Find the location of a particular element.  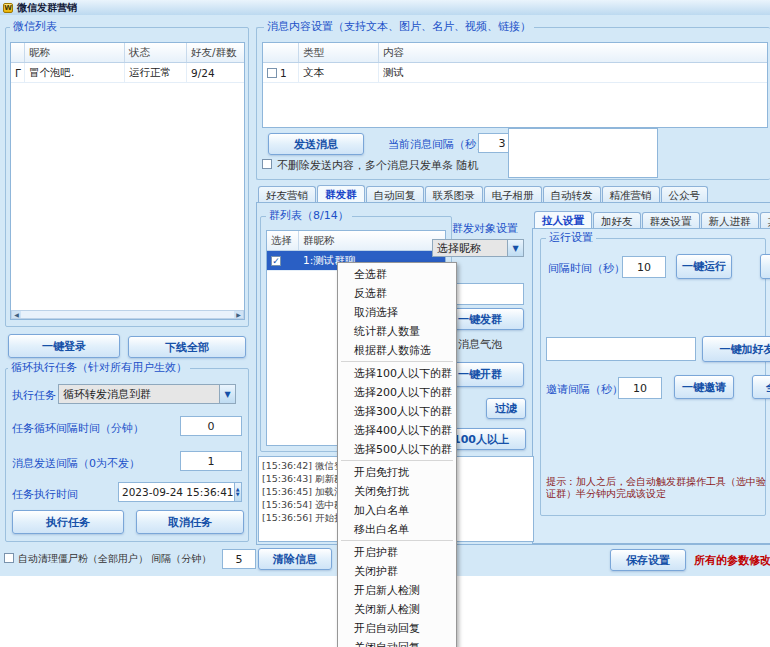

clear-log-button: 清除信息 is located at coordinates (295, 559).